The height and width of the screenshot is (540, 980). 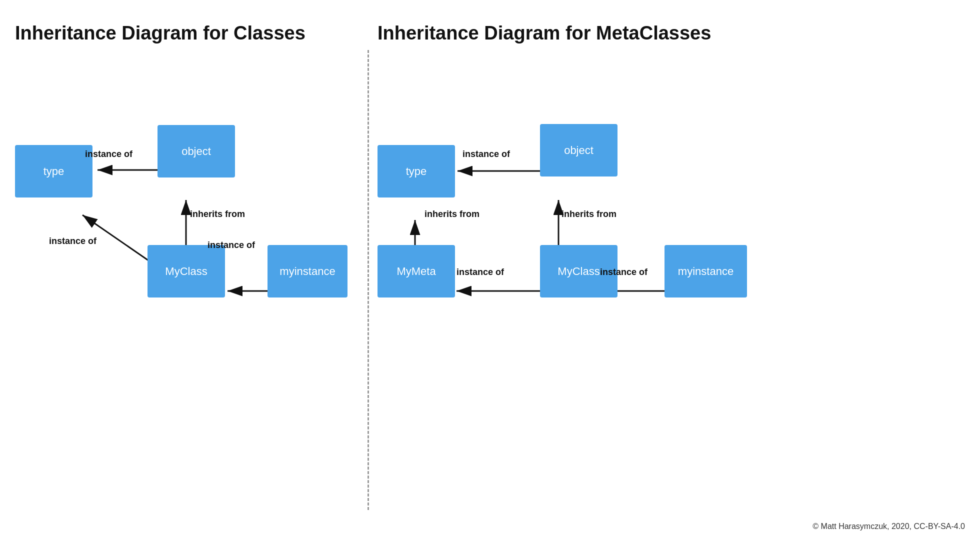 What do you see at coordinates (368, 280) in the screenshot?
I see `divider` at bounding box center [368, 280].